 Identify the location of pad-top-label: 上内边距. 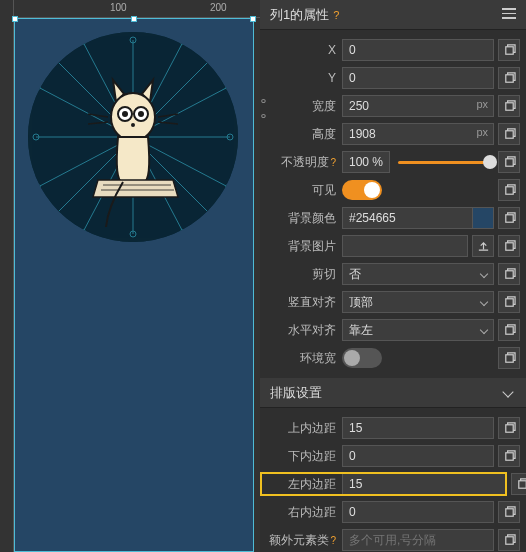
(301, 428).